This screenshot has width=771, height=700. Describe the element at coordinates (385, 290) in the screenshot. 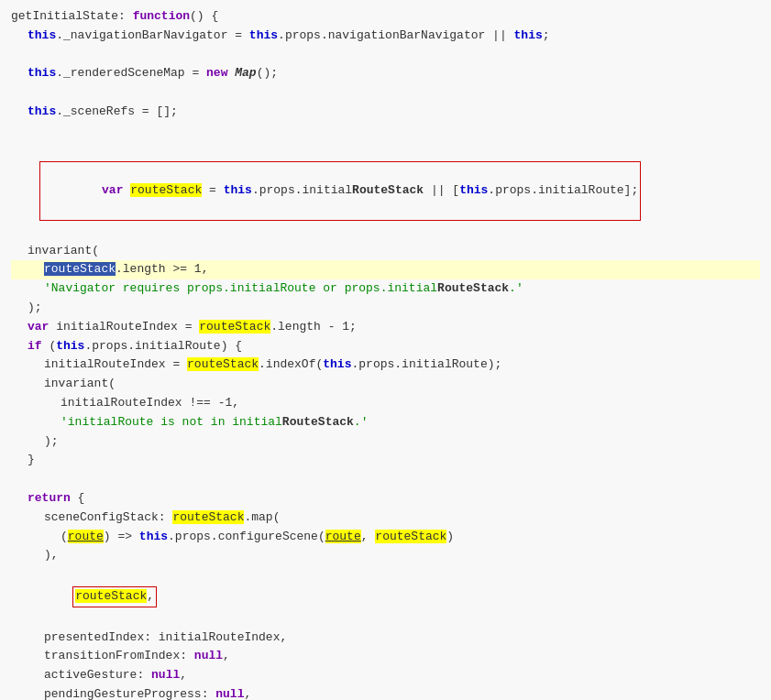

I see `code-line-11: 'Navigator requires props.initialRoute o…` at that location.